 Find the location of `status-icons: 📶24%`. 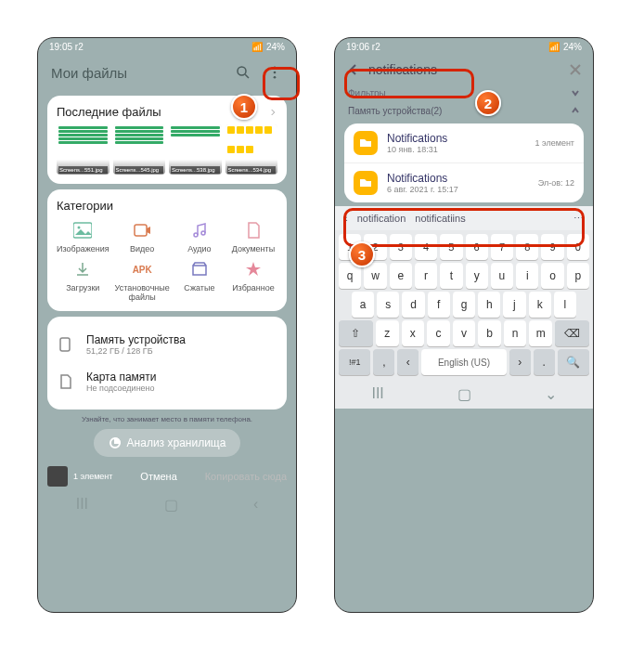

status-icons: 📶24% is located at coordinates (268, 46).